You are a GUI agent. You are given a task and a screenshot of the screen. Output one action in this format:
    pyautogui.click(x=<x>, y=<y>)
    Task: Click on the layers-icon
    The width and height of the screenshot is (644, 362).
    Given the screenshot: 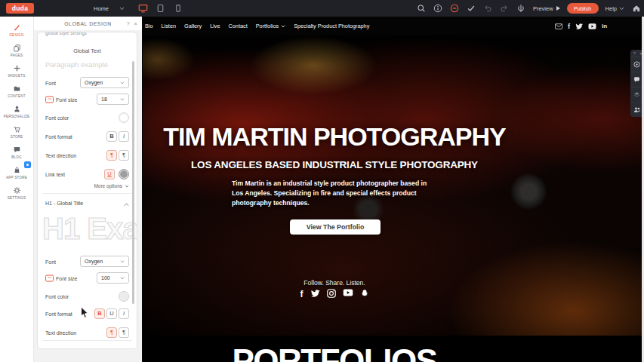 What is the action you would take?
    pyautogui.click(x=637, y=95)
    